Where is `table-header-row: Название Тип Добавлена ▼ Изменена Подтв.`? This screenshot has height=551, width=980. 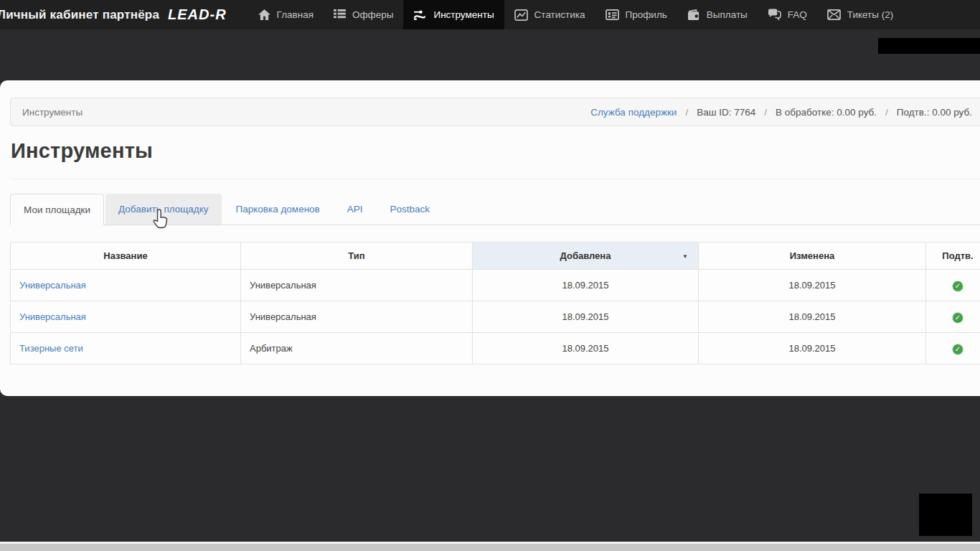
table-header-row: Название Тип Добавлена ▼ Изменена Подтв. is located at coordinates (495, 256).